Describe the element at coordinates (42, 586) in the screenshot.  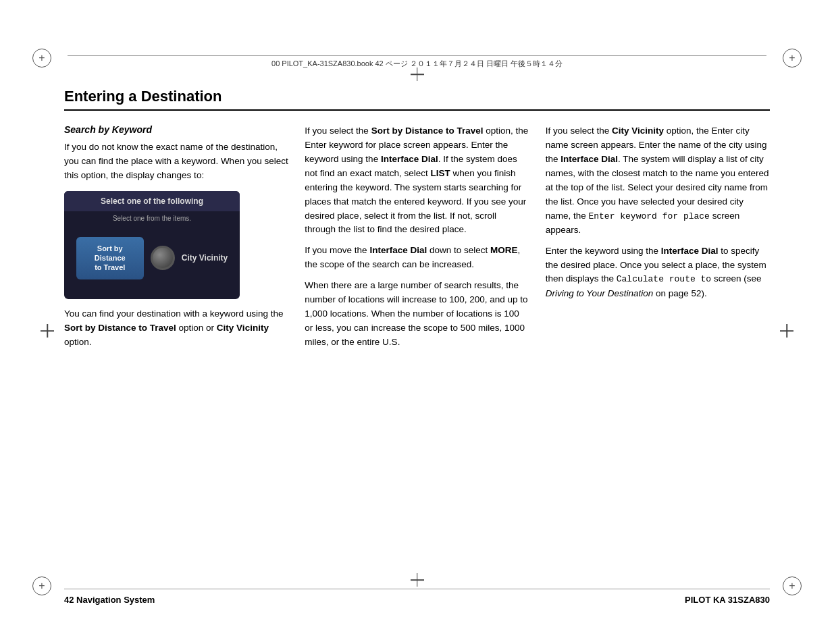
I see `reg-mark-bl` at that location.